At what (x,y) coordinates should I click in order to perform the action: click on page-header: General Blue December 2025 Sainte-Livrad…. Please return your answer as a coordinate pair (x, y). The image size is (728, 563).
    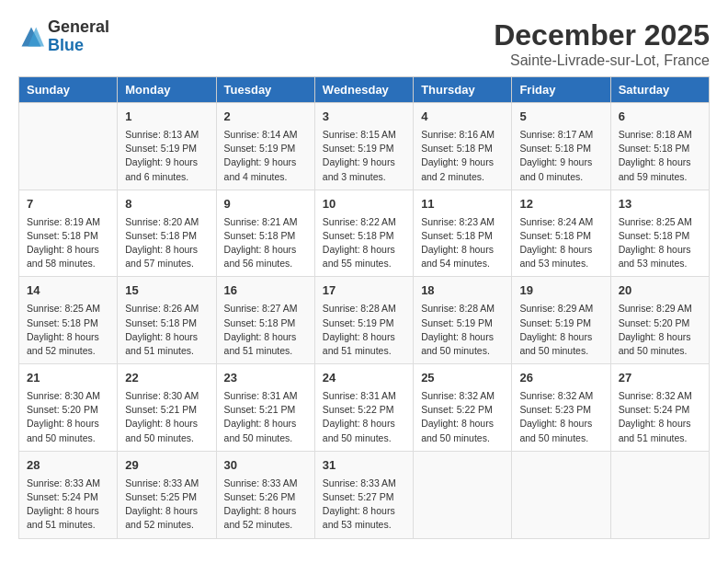
    Looking at the image, I should click on (364, 44).